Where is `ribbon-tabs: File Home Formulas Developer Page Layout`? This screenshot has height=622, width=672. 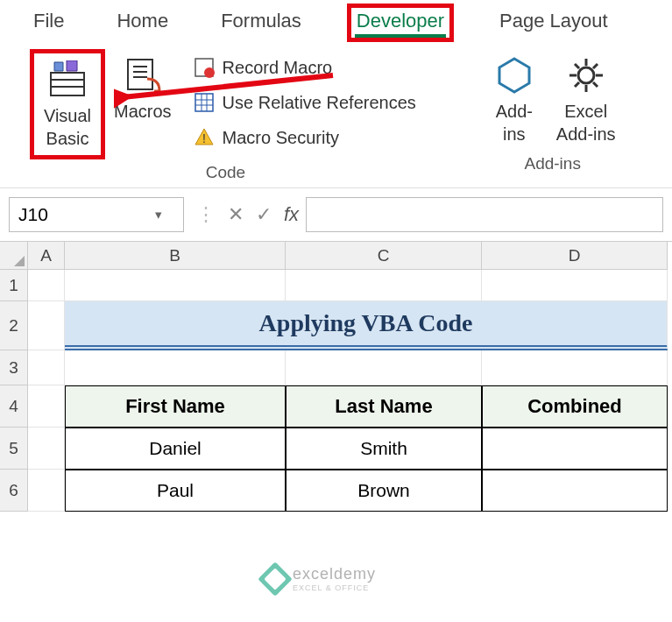 ribbon-tabs: File Home Formulas Developer Page Layout is located at coordinates (336, 21).